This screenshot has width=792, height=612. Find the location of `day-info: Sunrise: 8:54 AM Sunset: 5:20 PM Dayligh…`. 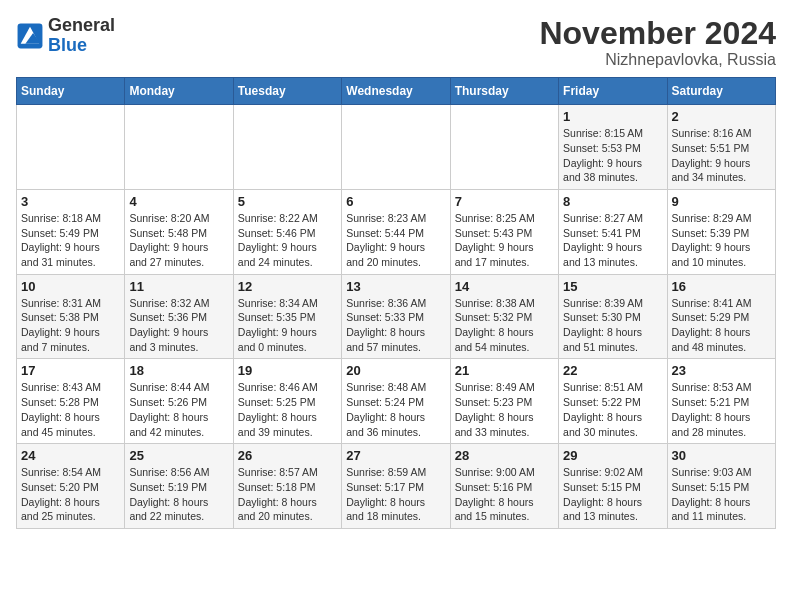

day-info: Sunrise: 8:54 AM Sunset: 5:20 PM Dayligh… is located at coordinates (70, 494).